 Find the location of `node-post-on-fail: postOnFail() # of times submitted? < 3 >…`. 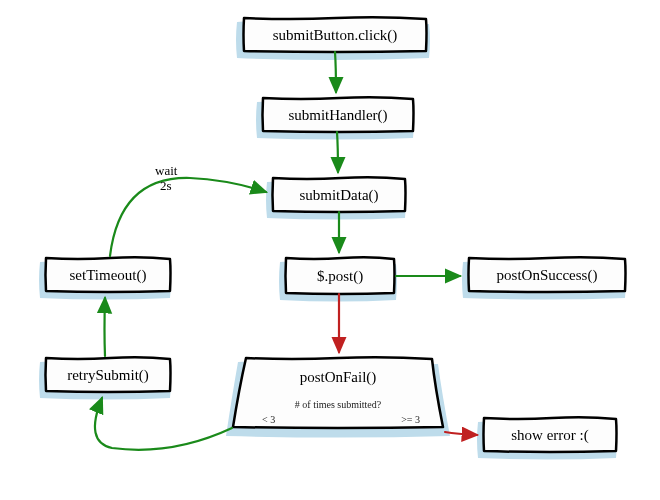

node-post-on-fail: postOnFail() # of times submitted? < 3 >… is located at coordinates (338, 397).